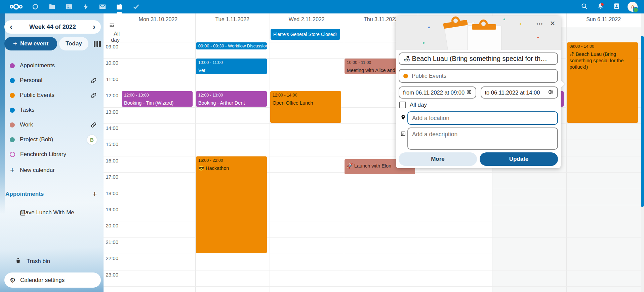  I want to click on time-label: 20:00, so click(111, 225).